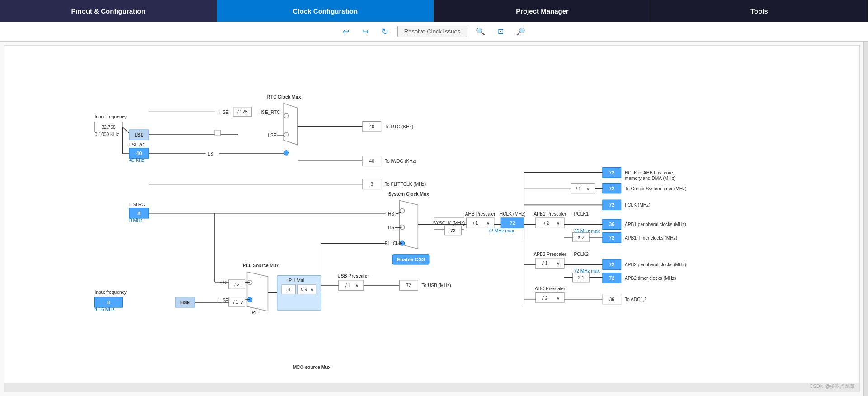 The width and height of the screenshot is (868, 396). I want to click on to-iwdg-label: To IWDG (KHz), so click(401, 161).